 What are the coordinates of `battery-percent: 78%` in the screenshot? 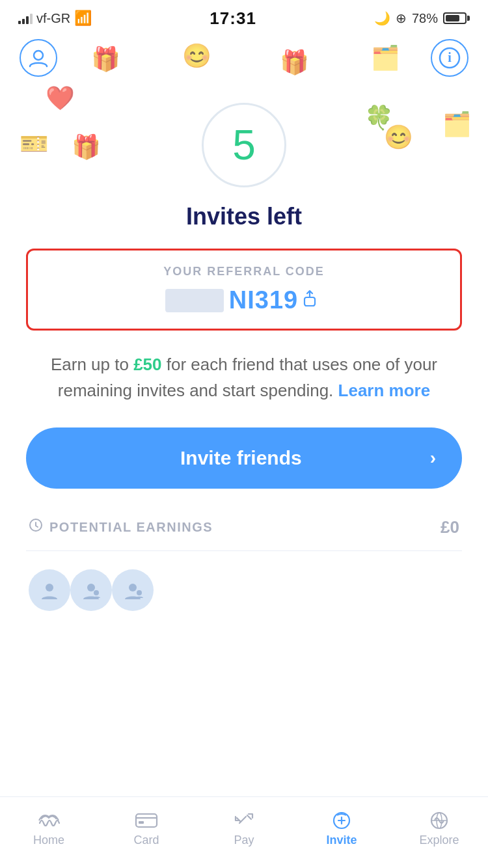 It's located at (425, 18).